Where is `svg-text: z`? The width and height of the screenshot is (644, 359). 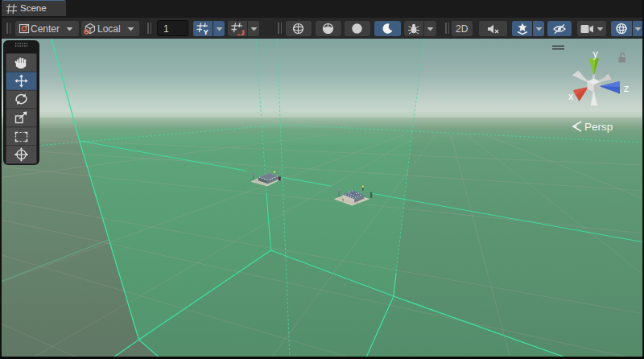 svg-text: z is located at coordinates (626, 89).